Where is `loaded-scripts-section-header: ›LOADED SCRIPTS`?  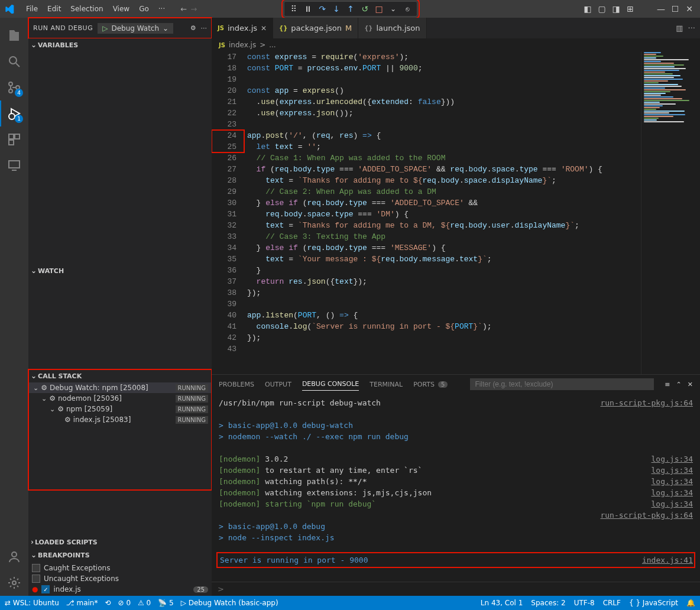
loaded-scripts-section-header: ›LOADED SCRIPTS is located at coordinates (120, 542).